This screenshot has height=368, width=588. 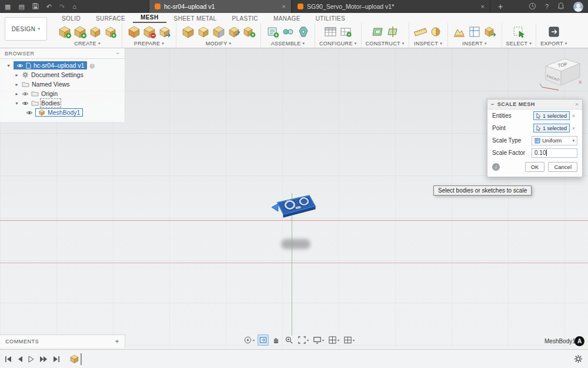 What do you see at coordinates (500, 6) in the screenshot?
I see `new-tab-icon: +` at bounding box center [500, 6].